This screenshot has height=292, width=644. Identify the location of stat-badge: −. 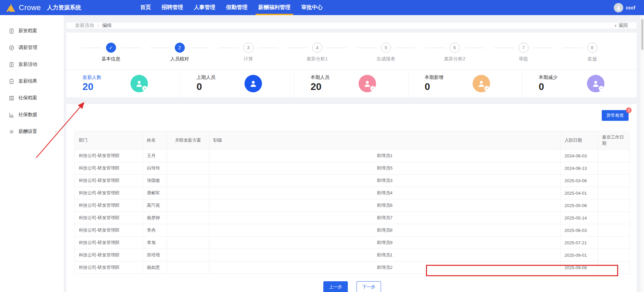
(601, 89).